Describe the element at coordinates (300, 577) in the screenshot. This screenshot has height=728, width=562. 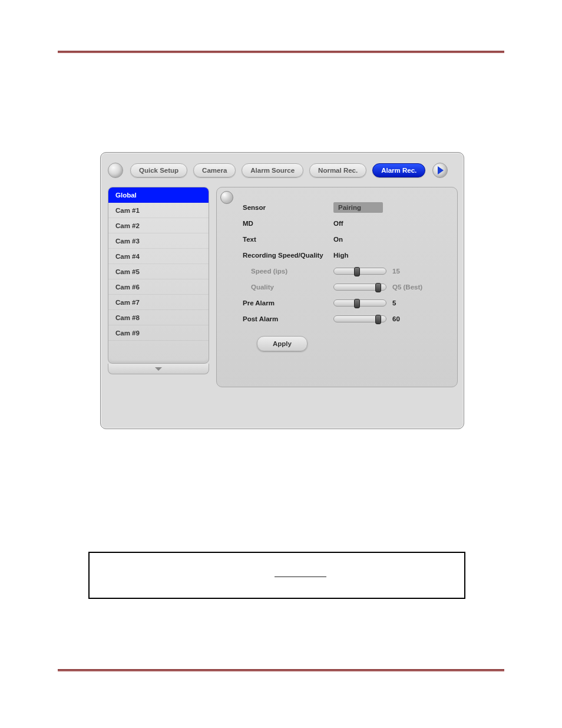
I see `note-underline` at that location.